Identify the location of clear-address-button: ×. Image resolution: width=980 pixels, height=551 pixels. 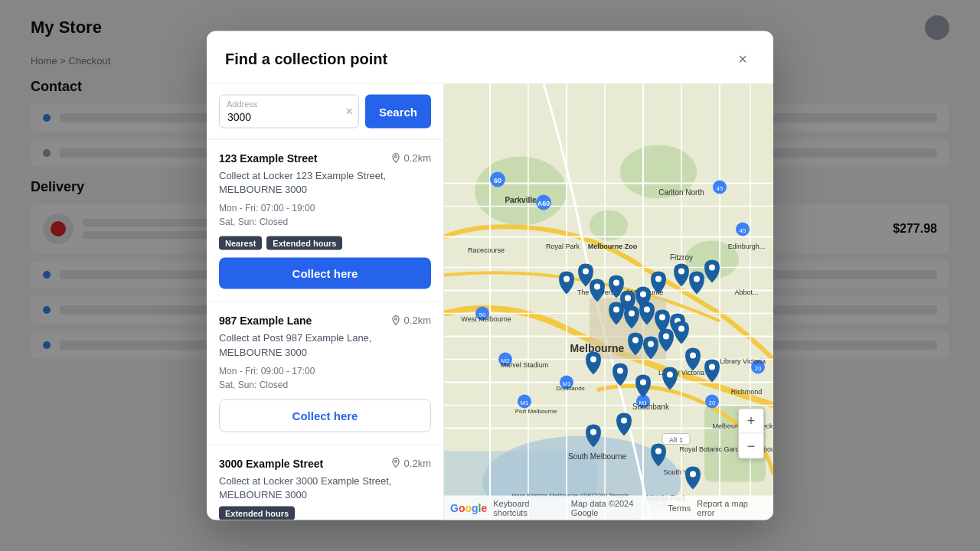
(349, 112).